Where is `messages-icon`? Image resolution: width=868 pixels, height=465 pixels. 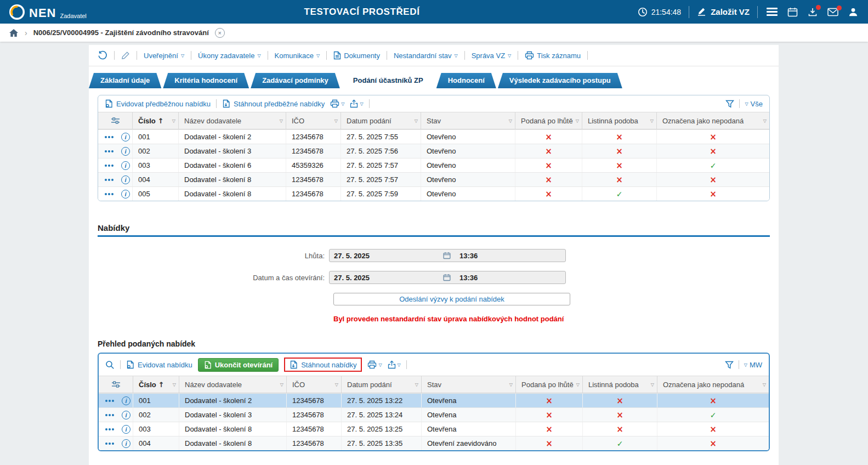
messages-icon is located at coordinates (833, 12).